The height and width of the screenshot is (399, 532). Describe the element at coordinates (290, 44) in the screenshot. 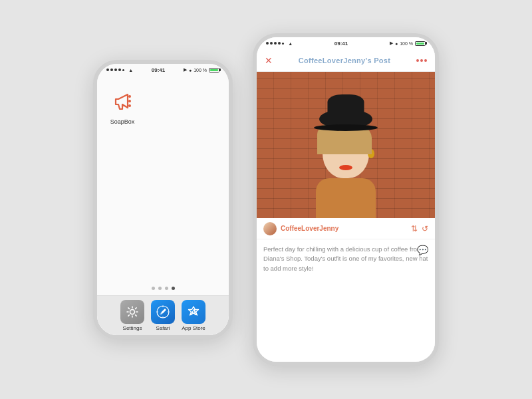

I see `wifi-icon-right: ▲` at that location.